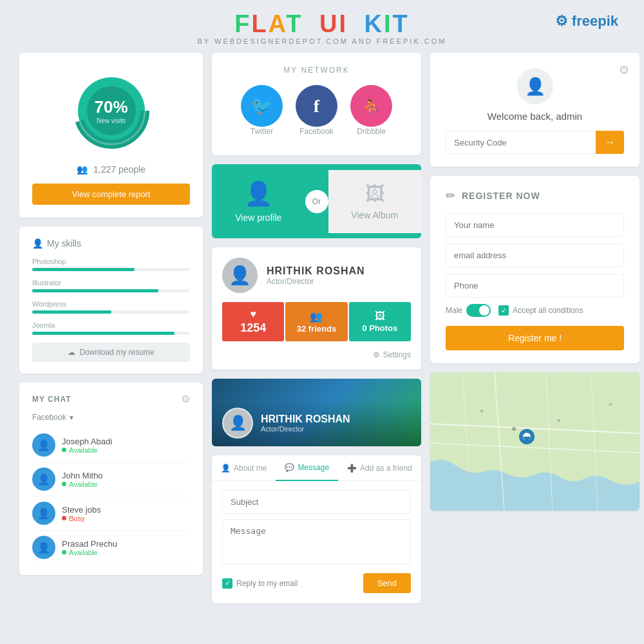 Image resolution: width=644 pixels, height=644 pixels. I want to click on view-album-button: 🖼 View Album, so click(375, 202).